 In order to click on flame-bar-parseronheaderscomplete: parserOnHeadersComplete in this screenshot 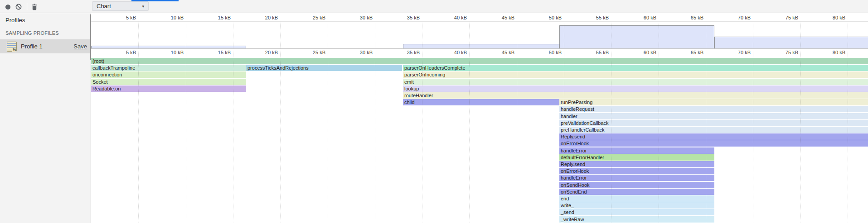, I will do `click(635, 68)`.